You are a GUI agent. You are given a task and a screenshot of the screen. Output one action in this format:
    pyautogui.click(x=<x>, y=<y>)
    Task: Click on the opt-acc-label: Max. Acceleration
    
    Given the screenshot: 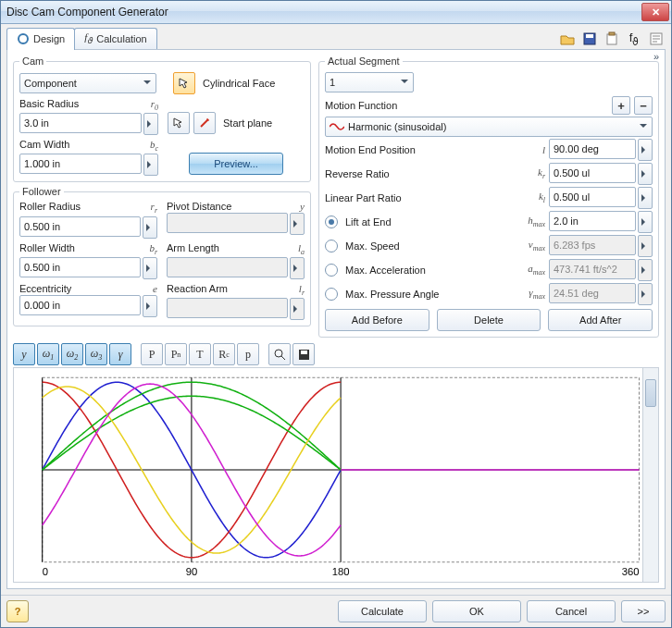 What is the action you would take?
    pyautogui.click(x=433, y=270)
    